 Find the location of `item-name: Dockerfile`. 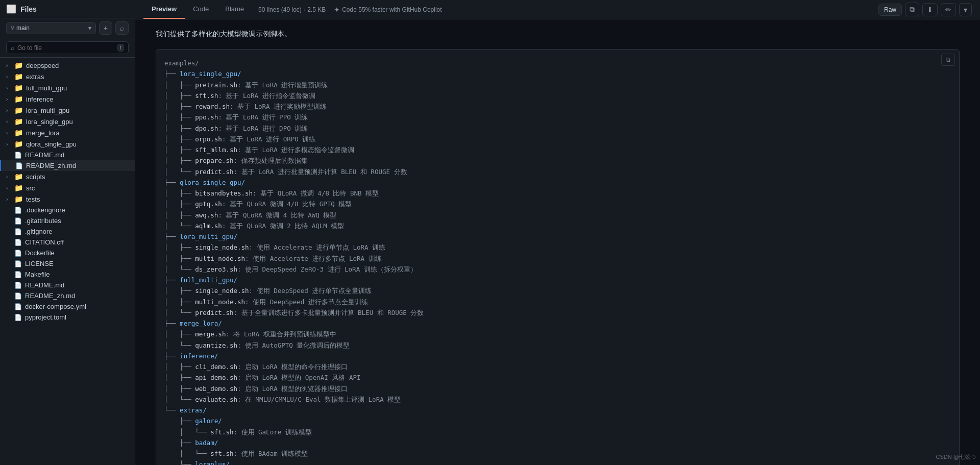

item-name: Dockerfile is located at coordinates (40, 253).